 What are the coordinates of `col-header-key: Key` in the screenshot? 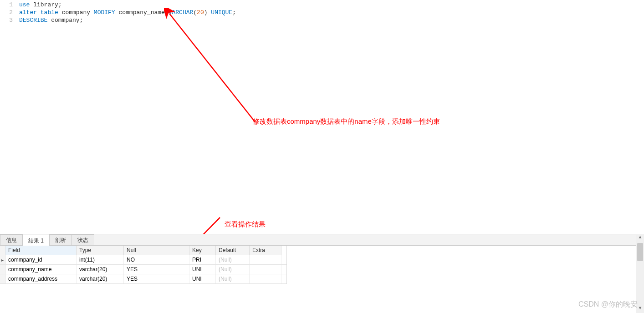 It's located at (203, 250).